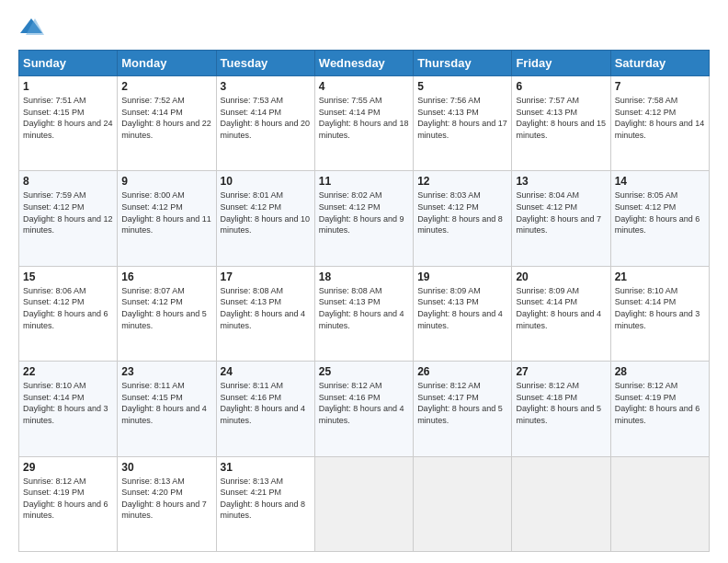  I want to click on day-info: Sunrise: 7:55 AMSunset: 4:14 PMDaylight:…, so click(364, 118).